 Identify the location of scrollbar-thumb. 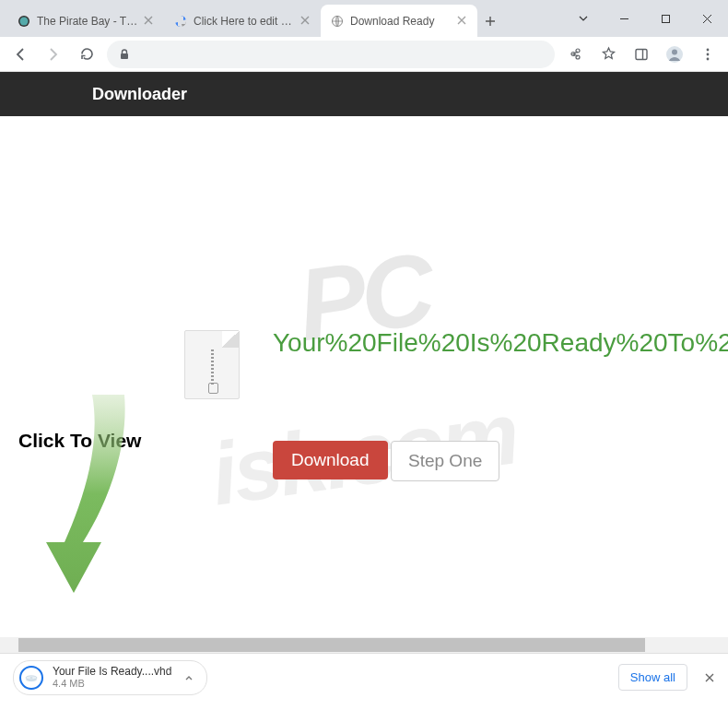
(332, 645).